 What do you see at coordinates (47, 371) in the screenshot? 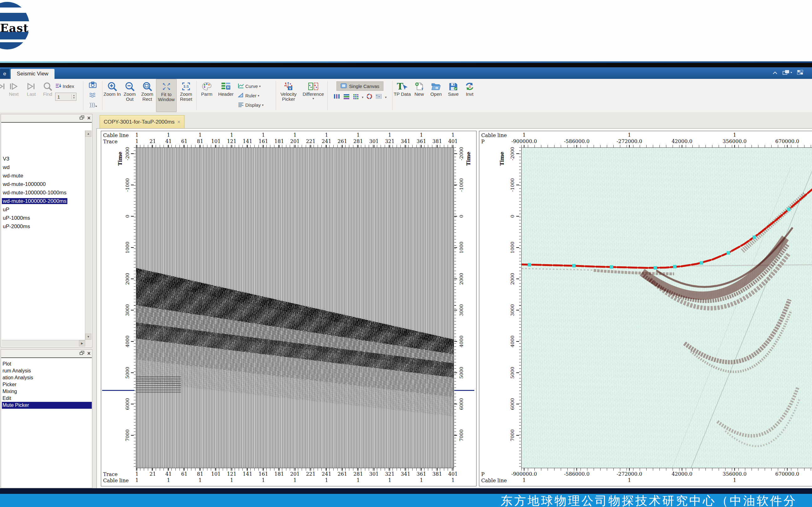
I see `tool-item: rum Analysis` at bounding box center [47, 371].